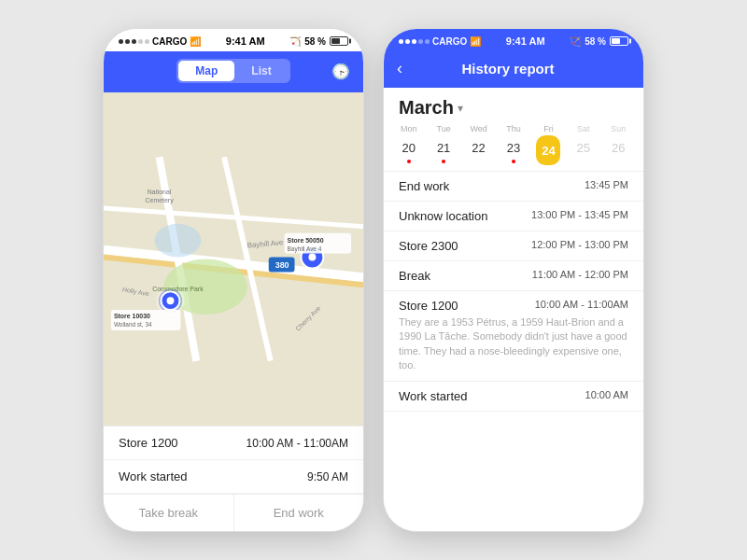 The width and height of the screenshot is (747, 560). What do you see at coordinates (148, 442) in the screenshot?
I see `store-label-1: Store 1200` at bounding box center [148, 442].